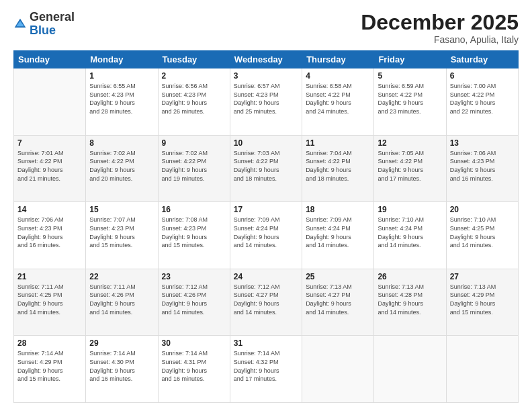  What do you see at coordinates (122, 300) in the screenshot?
I see `day-info: Sunrise: 7:11 AMSunset: 4:26 PMDaylight:…` at bounding box center [122, 300].